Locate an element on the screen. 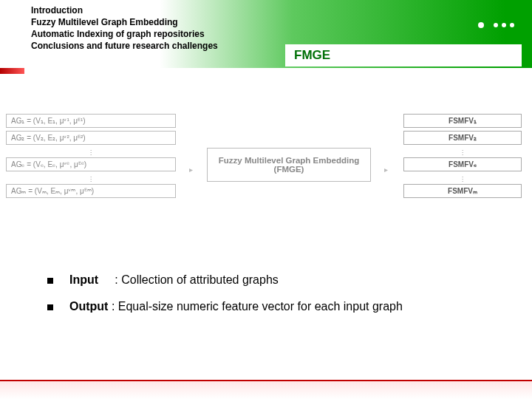 This screenshot has height=399, width=532. process-subtitle: (FMGE) is located at coordinates (289, 169).